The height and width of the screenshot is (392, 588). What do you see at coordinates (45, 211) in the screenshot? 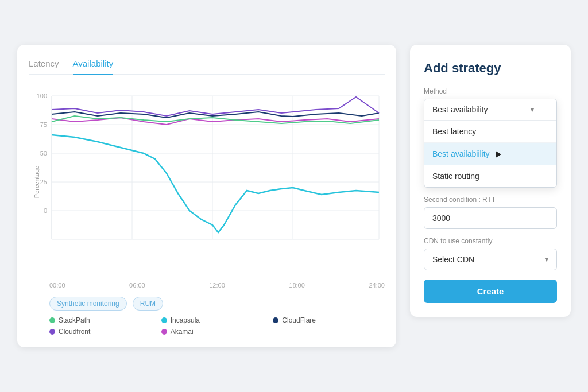
I see `svg-text: 0` at bounding box center [45, 211].